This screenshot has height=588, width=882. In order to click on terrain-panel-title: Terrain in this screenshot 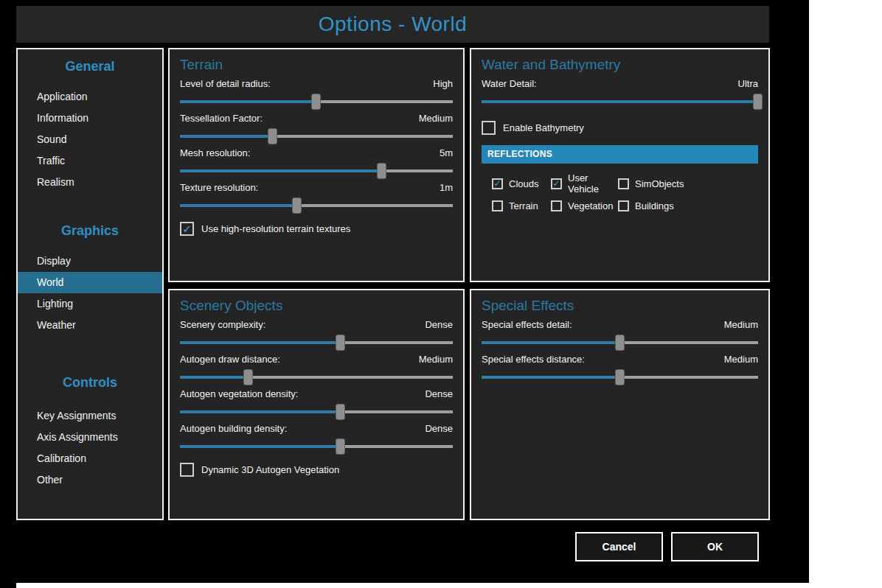, I will do `click(316, 66)`.